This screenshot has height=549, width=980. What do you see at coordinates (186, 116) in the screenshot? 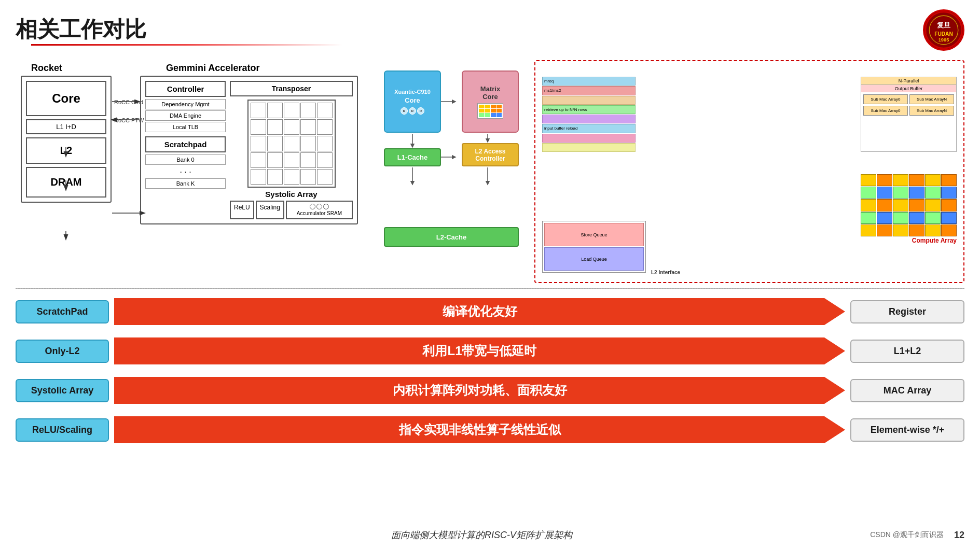
I see `dma-engine-box: DMA Engine` at bounding box center [186, 116].